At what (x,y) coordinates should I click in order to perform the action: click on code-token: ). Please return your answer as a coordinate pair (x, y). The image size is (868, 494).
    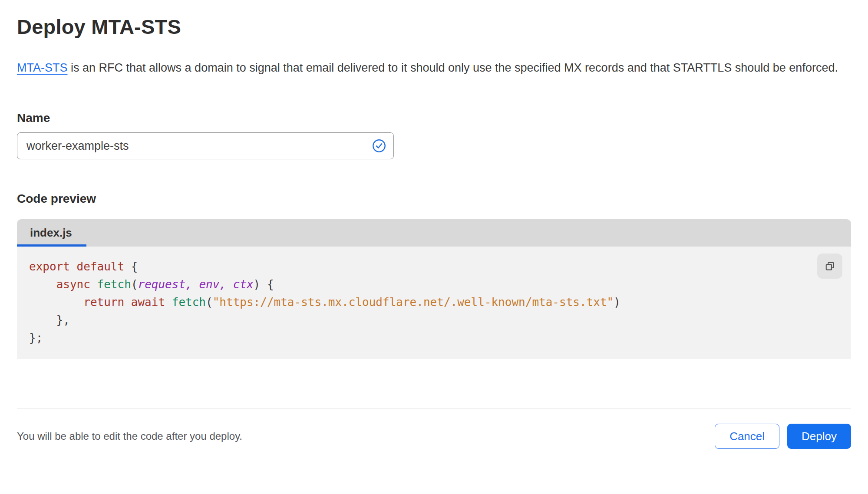
    Looking at the image, I should click on (617, 302).